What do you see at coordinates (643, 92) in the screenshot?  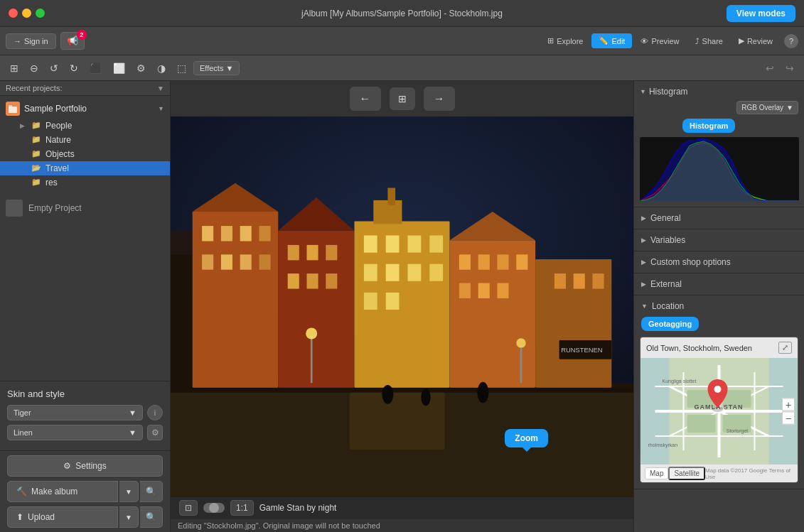 I see `histogram-triangle-icon: ▼` at bounding box center [643, 92].